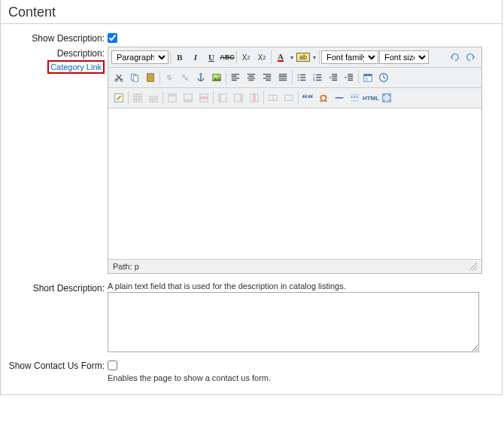 The height and width of the screenshot is (426, 504). What do you see at coordinates (333, 78) in the screenshot?
I see `outdent-icon` at bounding box center [333, 78].